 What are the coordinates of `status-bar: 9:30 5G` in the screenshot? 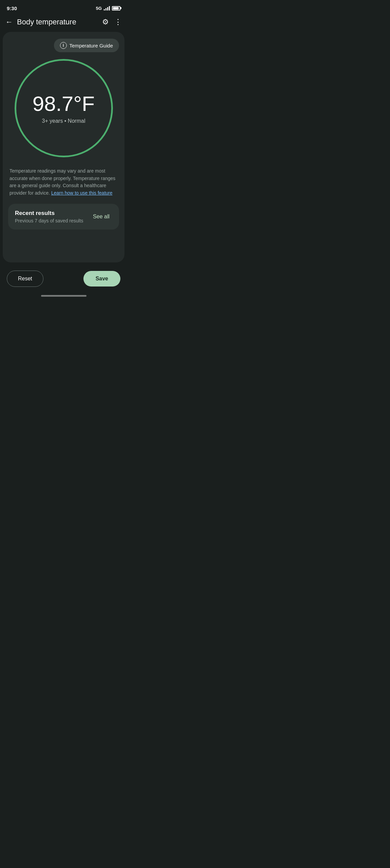 It's located at (64, 7).